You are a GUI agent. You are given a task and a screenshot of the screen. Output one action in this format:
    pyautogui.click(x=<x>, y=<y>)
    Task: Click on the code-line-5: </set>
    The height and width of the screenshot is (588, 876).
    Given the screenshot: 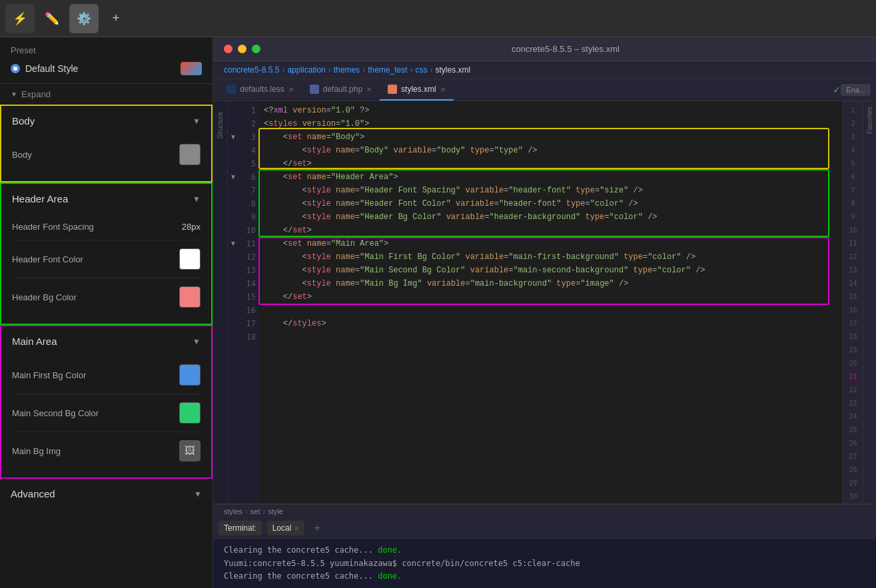 What is the action you would take?
    pyautogui.click(x=550, y=164)
    